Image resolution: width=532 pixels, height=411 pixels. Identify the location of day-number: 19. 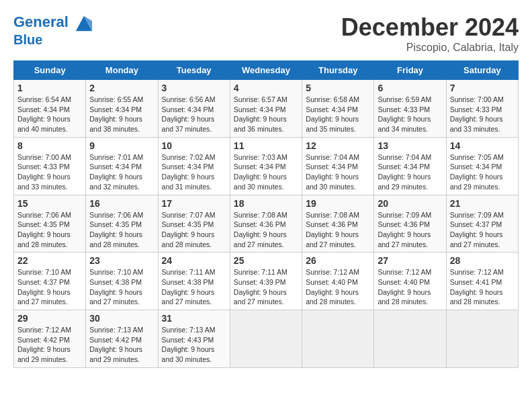
(338, 203).